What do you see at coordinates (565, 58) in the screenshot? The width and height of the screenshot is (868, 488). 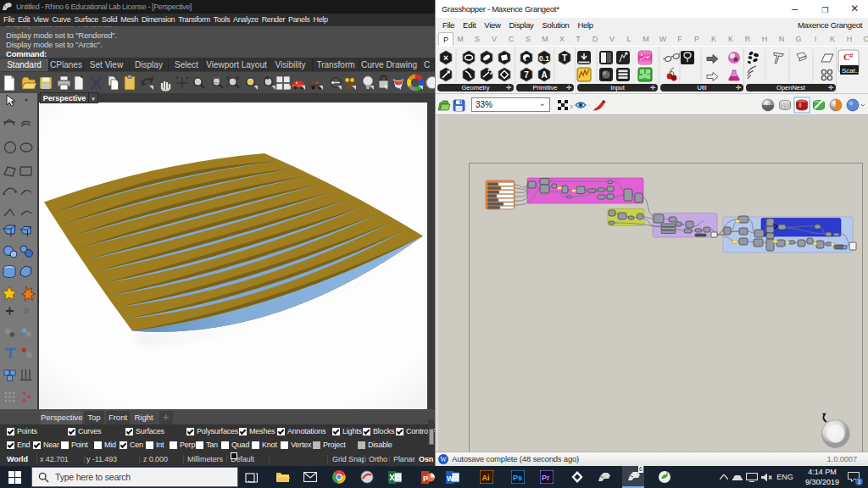 I see `svg-text: T` at bounding box center [565, 58].